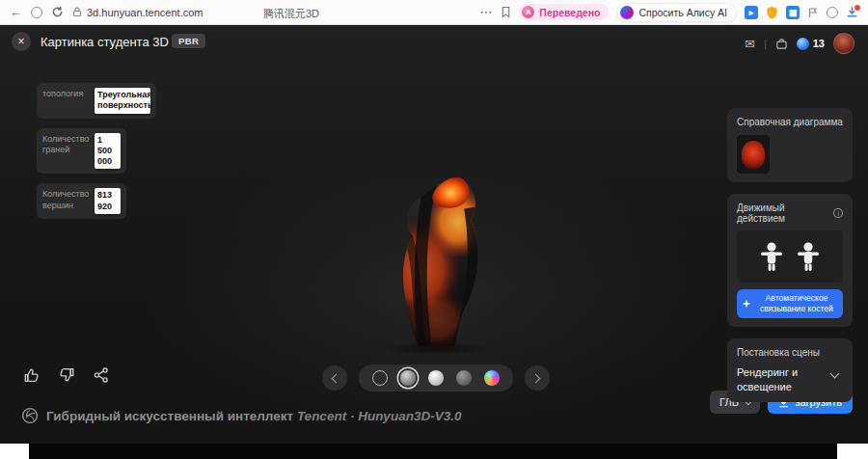  What do you see at coordinates (819, 43) in the screenshot?
I see `coin-count: 13` at bounding box center [819, 43].